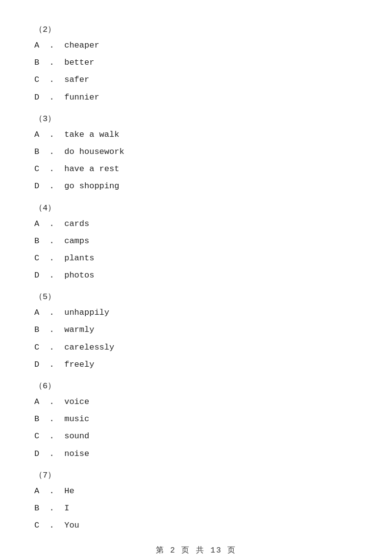 The image size is (392, 555). Describe the element at coordinates (196, 313) in the screenshot. I see `option-q5-a: A . unhappily` at that location.